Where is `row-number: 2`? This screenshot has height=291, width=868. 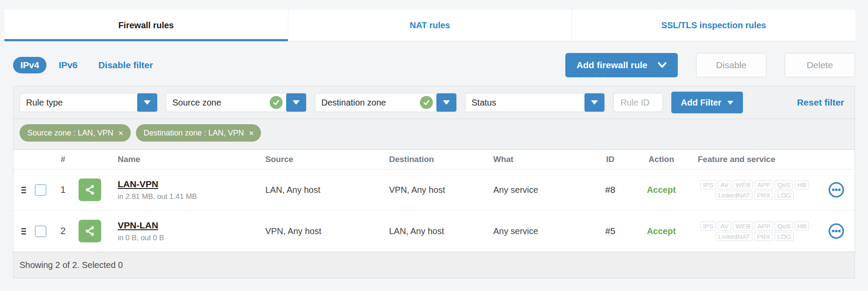 row-number: 2 is located at coordinates (63, 231).